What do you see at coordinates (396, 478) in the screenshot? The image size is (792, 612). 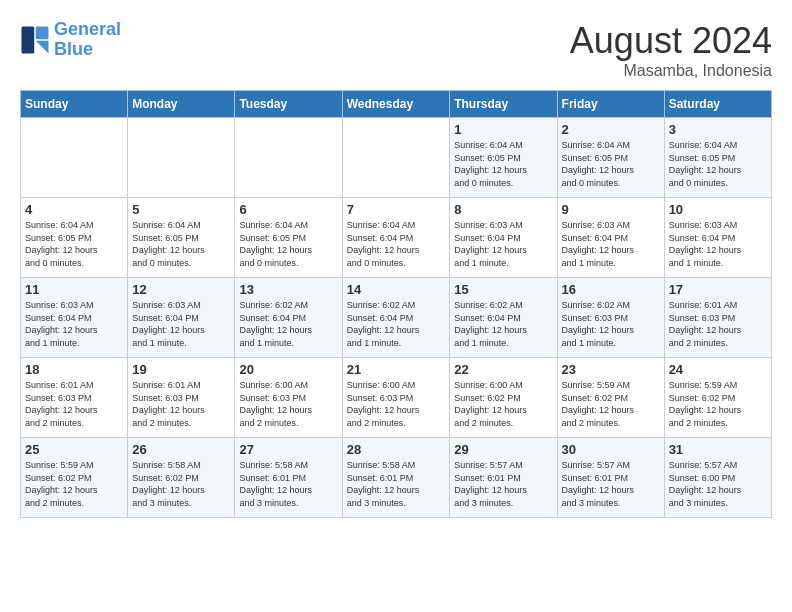 I see `calendar-cell: 28Sunrise: 5:58 AM Sunset: 6:01 PM Dayli…` at bounding box center [396, 478].